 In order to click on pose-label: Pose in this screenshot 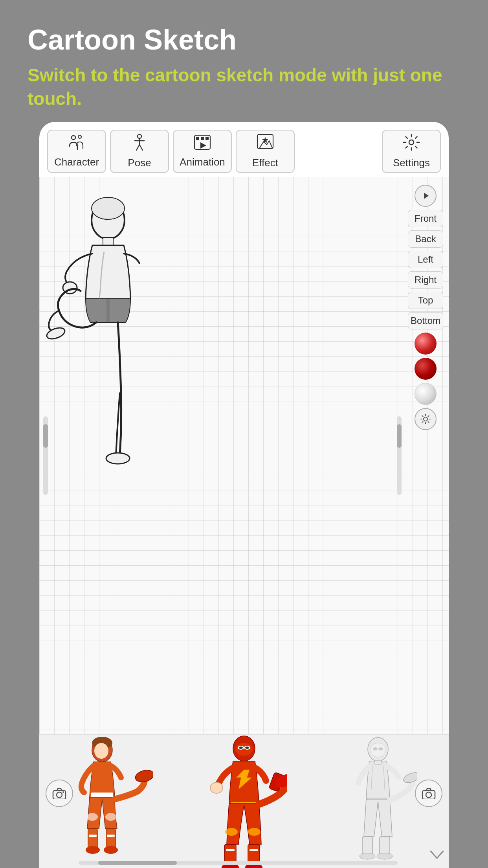, I will do `click(139, 163)`.